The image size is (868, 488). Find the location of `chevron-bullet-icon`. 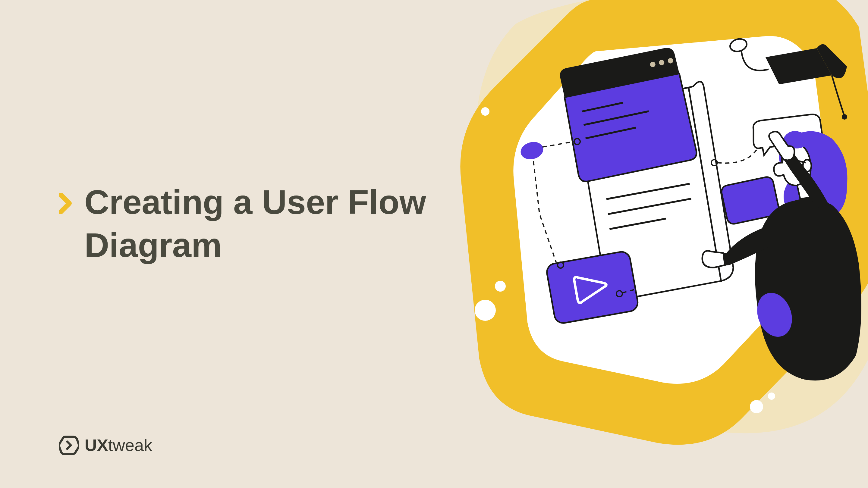

chevron-bullet-icon is located at coordinates (65, 203).